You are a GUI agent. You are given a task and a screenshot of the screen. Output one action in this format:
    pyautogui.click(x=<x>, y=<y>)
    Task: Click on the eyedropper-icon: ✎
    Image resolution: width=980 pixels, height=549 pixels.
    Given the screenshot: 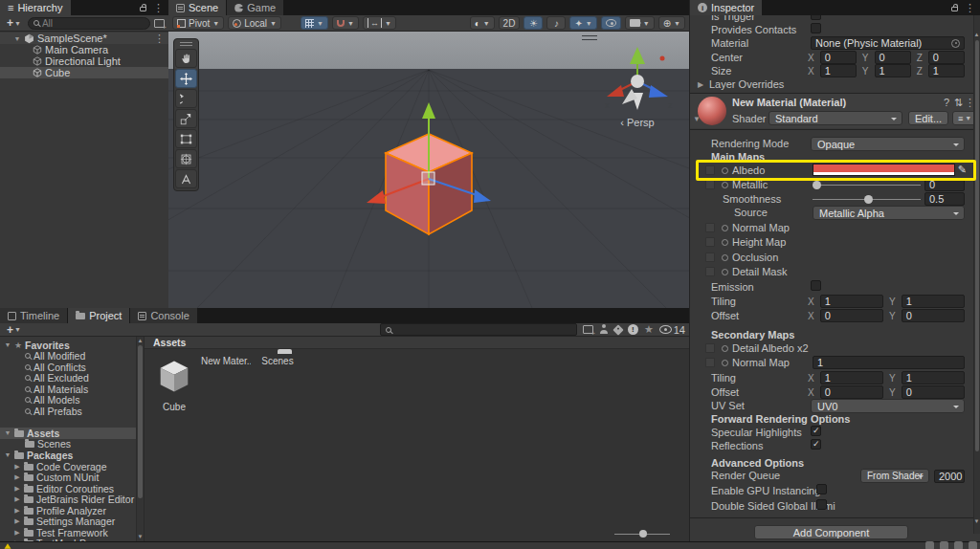 What is the action you would take?
    pyautogui.click(x=963, y=170)
    